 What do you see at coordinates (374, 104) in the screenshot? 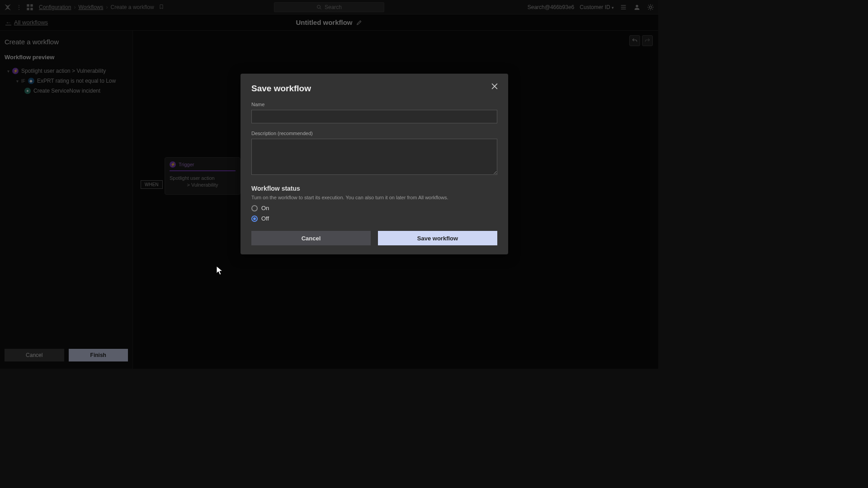
I see `name-label: Name` at bounding box center [374, 104].